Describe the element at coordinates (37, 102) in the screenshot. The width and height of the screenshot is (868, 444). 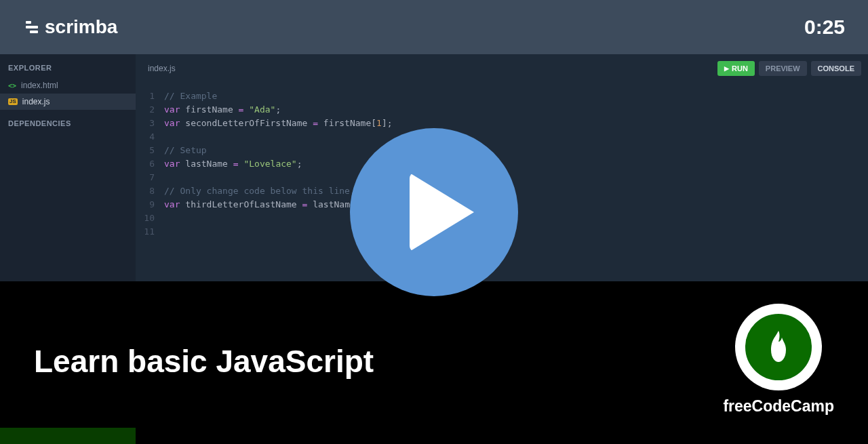
I see `file-name-label: index.js` at that location.